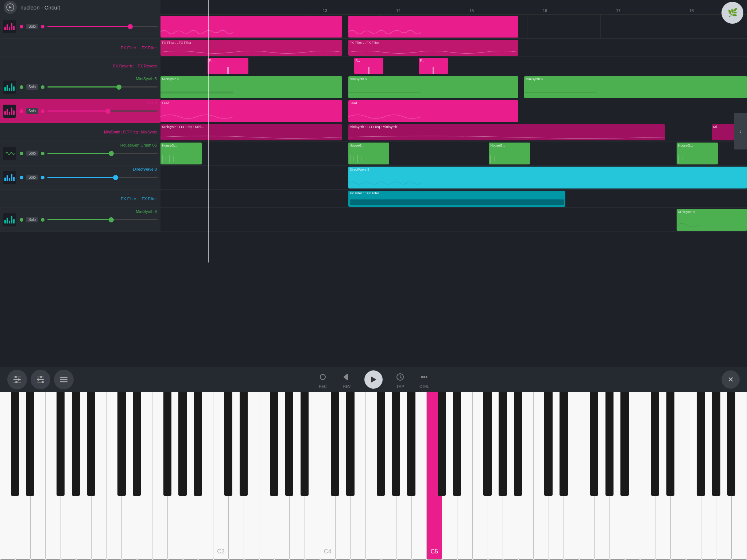 The width and height of the screenshot is (747, 560). I want to click on octave-c2, so click(160, 476).